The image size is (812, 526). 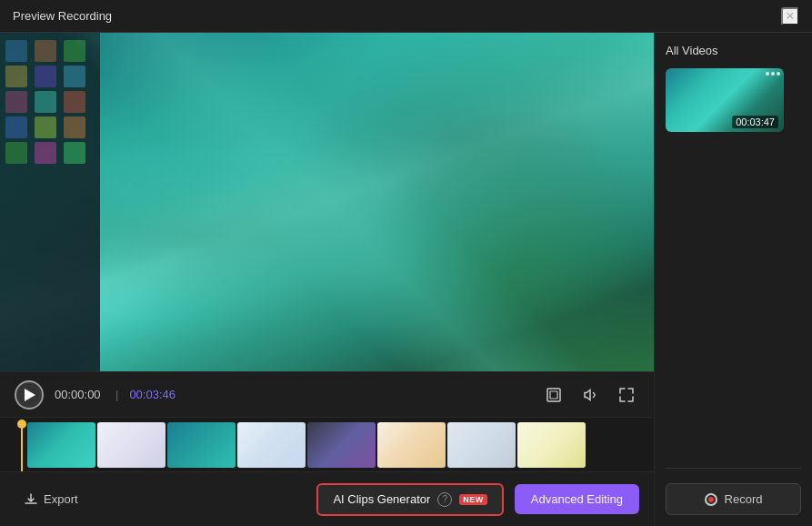 What do you see at coordinates (80, 395) in the screenshot?
I see `current-time: 00:00:00` at bounding box center [80, 395].